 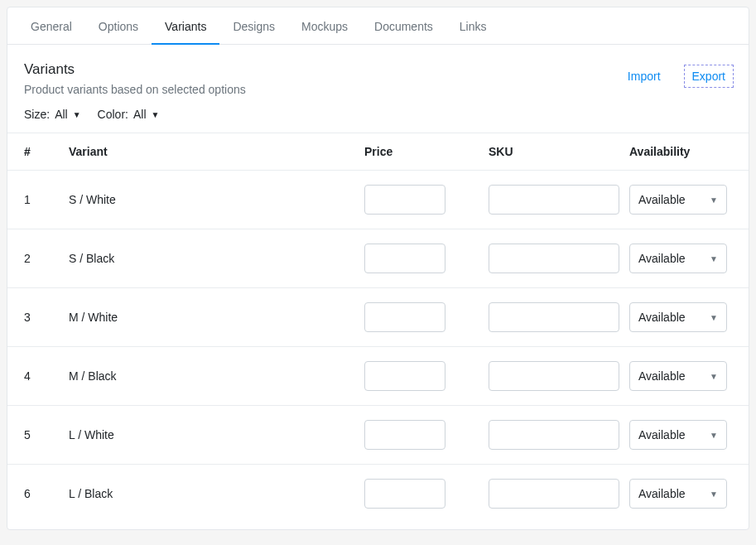 I want to click on row-number: 1, so click(x=46, y=200).